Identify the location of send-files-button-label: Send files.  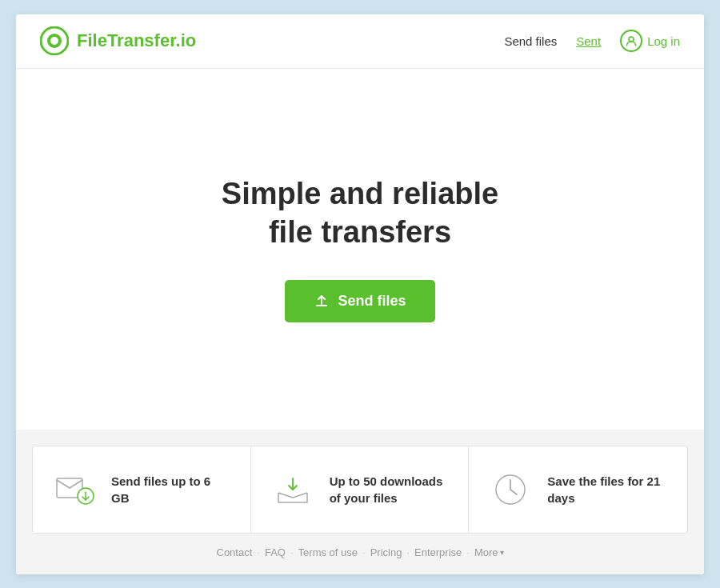
(371, 301).